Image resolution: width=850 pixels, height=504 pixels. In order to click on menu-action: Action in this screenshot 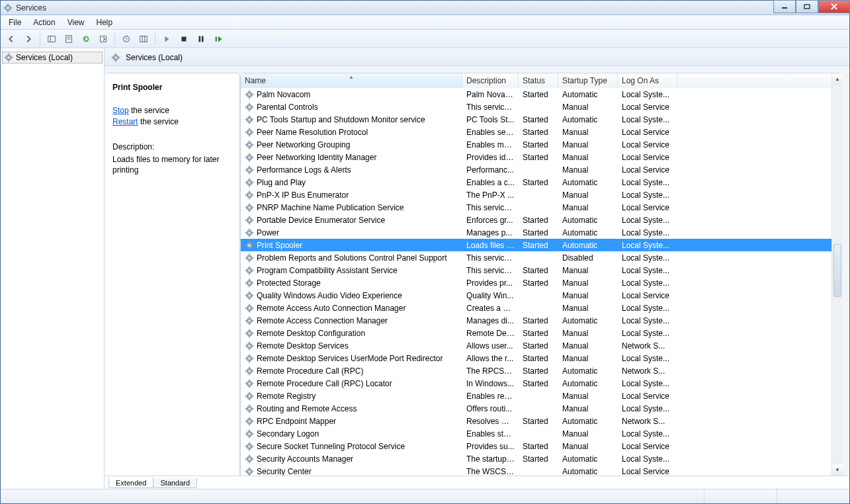, I will do `click(44, 22)`.